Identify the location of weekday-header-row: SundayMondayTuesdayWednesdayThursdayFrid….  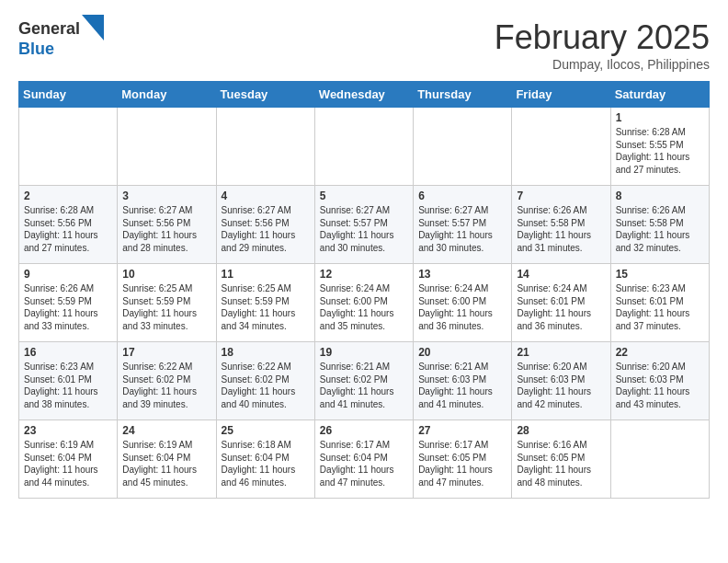
(364, 95).